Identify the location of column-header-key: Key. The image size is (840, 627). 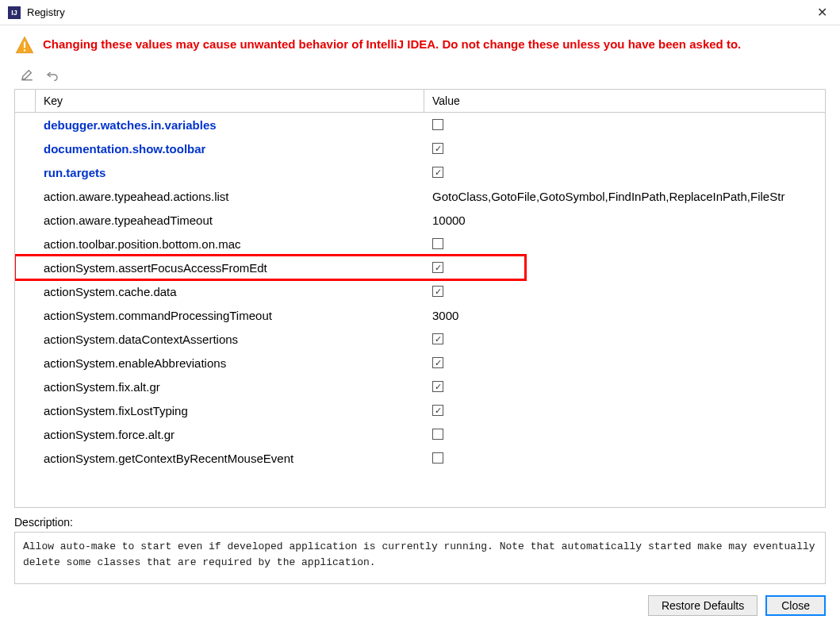
(230, 101).